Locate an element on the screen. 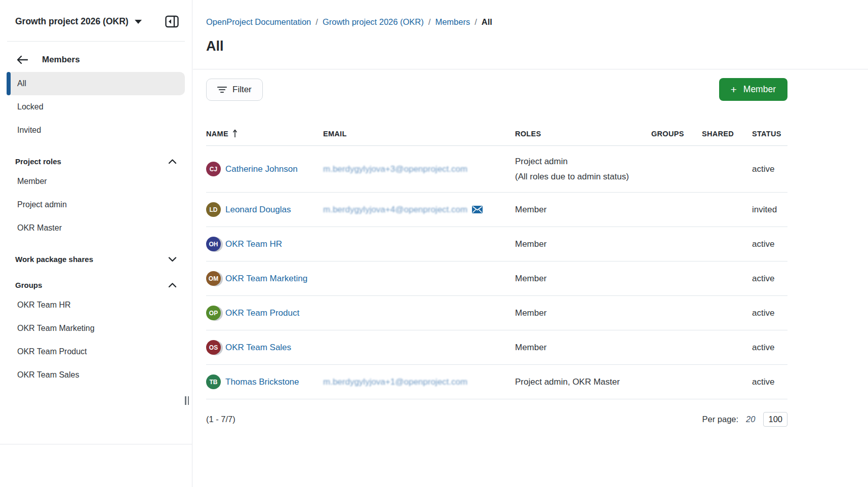  section-work-package-shares: Work package shares is located at coordinates (96, 257).